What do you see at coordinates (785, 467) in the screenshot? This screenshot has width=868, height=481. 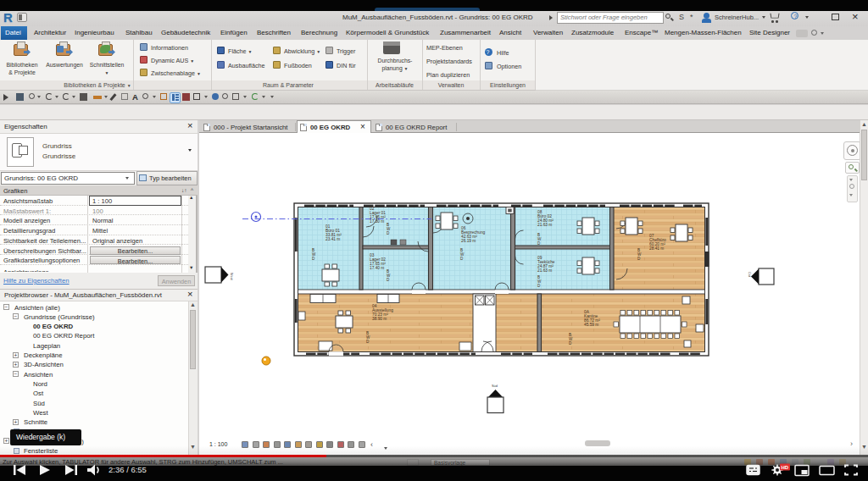 I see `svg-text: HD` at bounding box center [785, 467].